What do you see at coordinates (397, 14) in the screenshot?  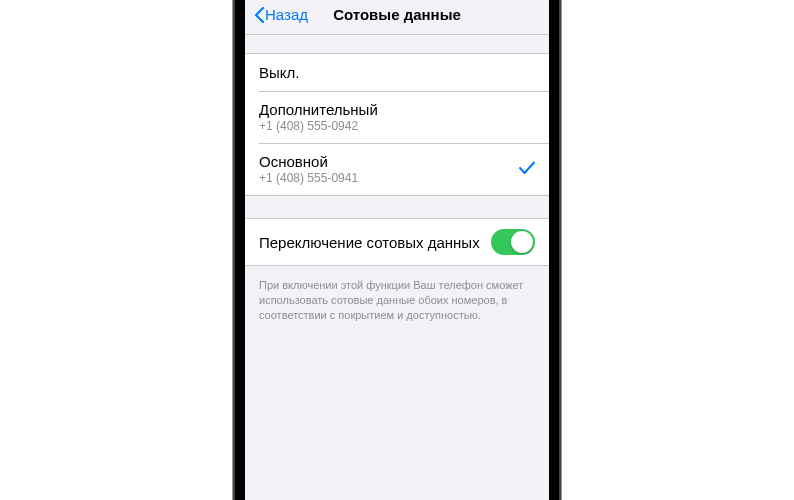 I see `page-title: Сотовые данные` at bounding box center [397, 14].